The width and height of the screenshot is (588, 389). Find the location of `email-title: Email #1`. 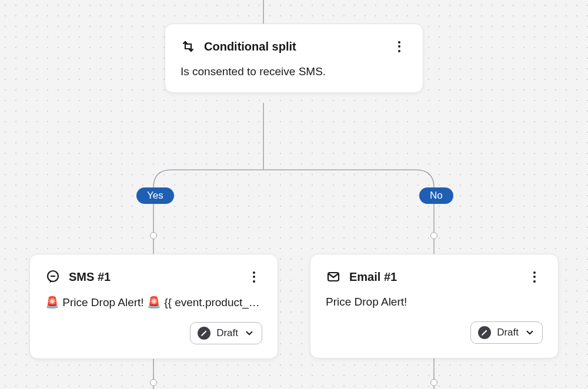

email-title: Email #1 is located at coordinates (434, 277).